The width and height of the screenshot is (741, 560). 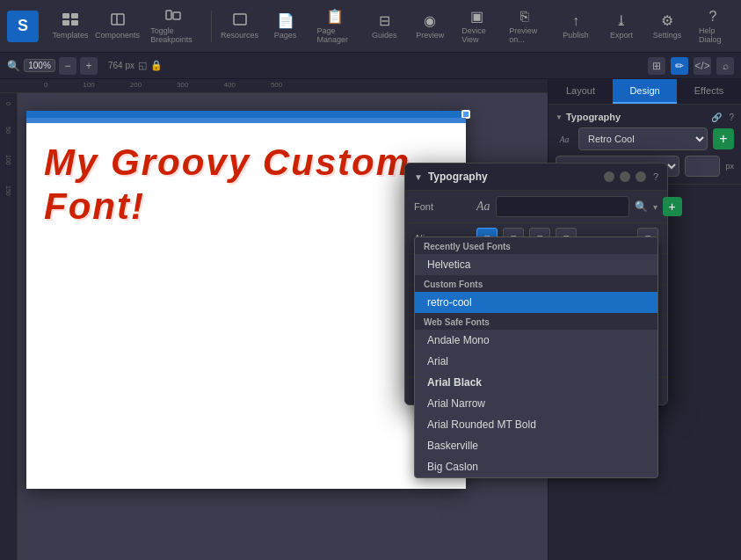 What do you see at coordinates (458, 177) in the screenshot?
I see `typography-panel-title: Typography` at bounding box center [458, 177].